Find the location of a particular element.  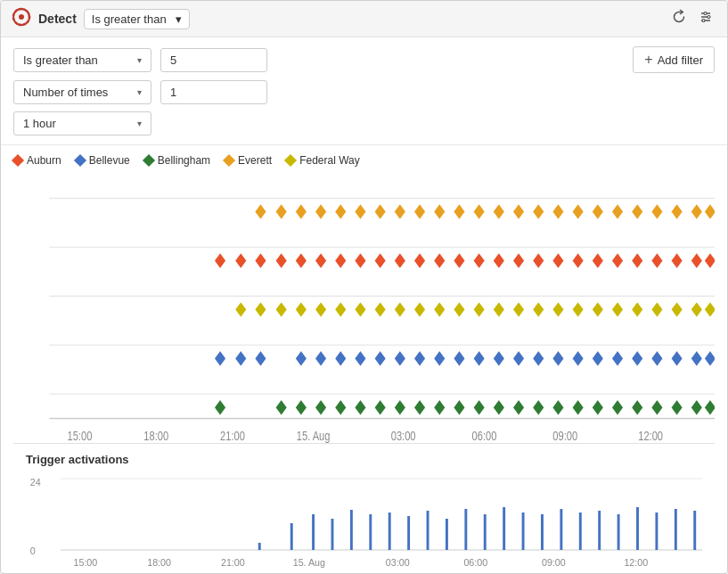

add-filter-button: + Add filter is located at coordinates (674, 60).